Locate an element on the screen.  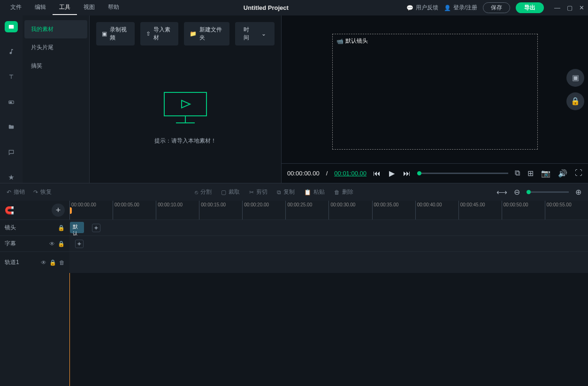
redo-icon: ↷ is located at coordinates (36, 192).